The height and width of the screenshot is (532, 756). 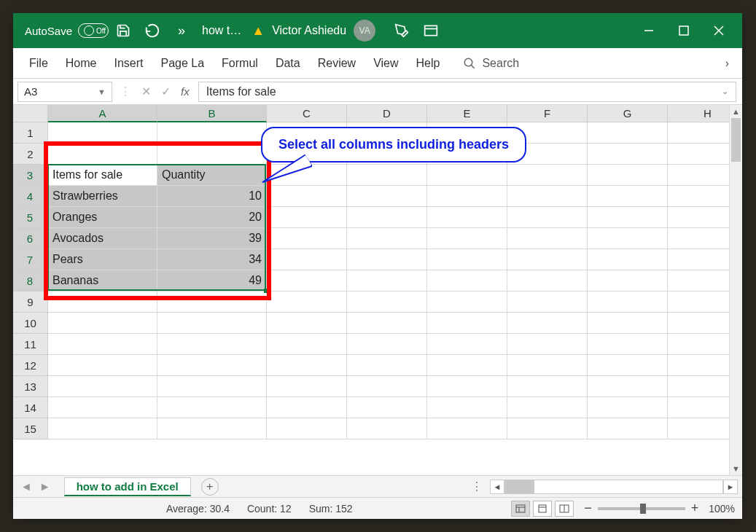 What do you see at coordinates (628, 302) in the screenshot?
I see `cell-G9` at bounding box center [628, 302].